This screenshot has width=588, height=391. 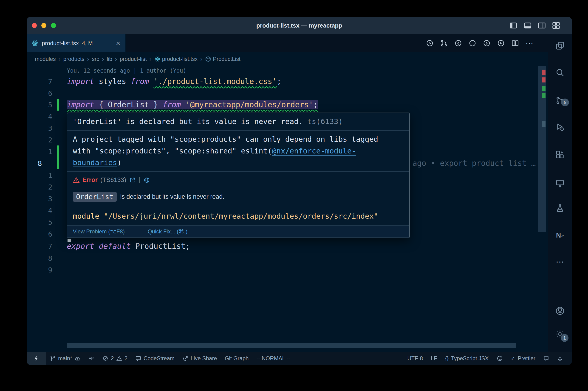 What do you see at coordinates (473, 43) in the screenshot?
I see `record-icon` at bounding box center [473, 43].